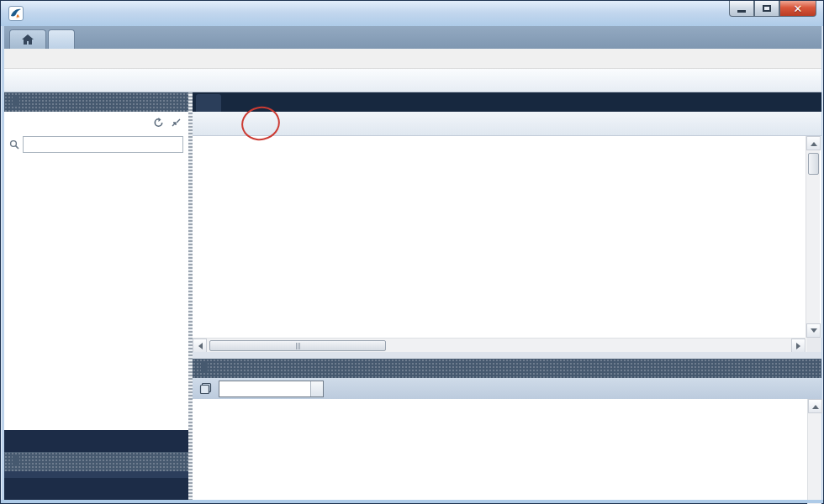  What do you see at coordinates (767, 8) in the screenshot?
I see `maximize-button` at bounding box center [767, 8].